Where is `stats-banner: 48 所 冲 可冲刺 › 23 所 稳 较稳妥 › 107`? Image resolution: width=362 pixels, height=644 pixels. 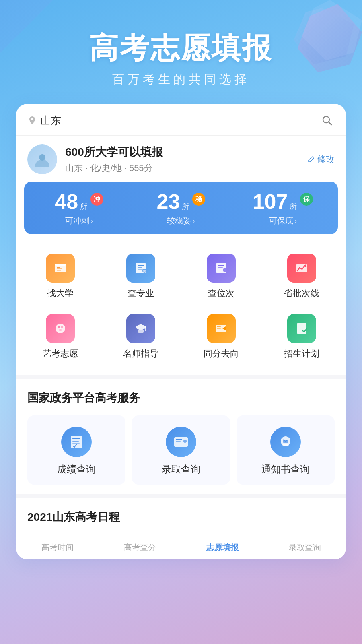
stats-banner: 48 所 冲 可冲刺 › 23 所 稳 较稳妥 › 107 is located at coordinates (181, 208).